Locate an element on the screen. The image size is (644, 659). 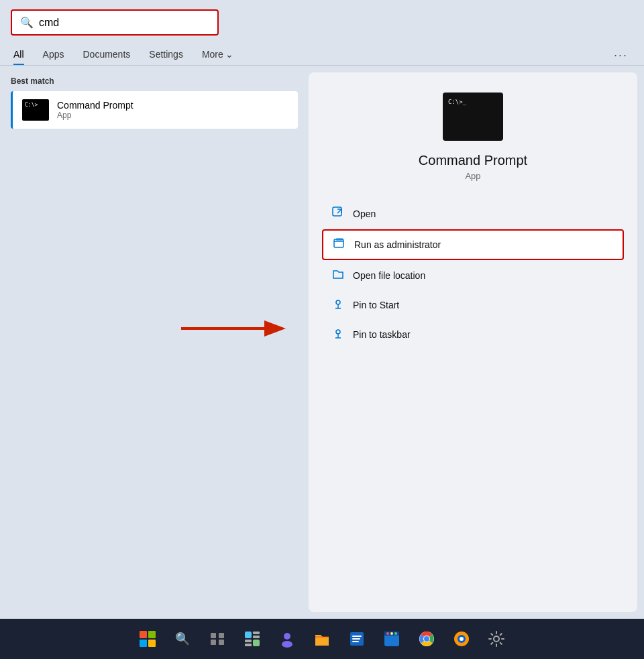
taskbar-taskview-button is located at coordinates (217, 639).